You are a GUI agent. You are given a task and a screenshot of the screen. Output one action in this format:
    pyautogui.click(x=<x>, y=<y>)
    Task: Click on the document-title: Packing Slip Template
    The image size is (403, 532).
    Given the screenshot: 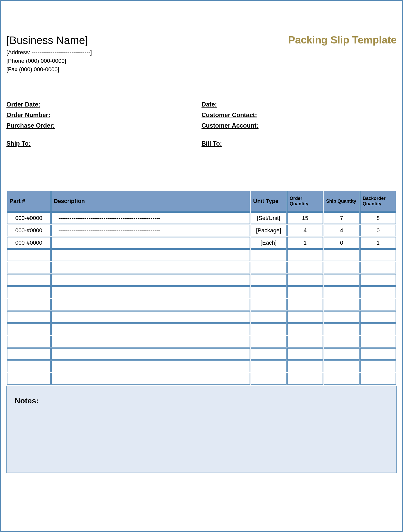 What is the action you would take?
    pyautogui.click(x=342, y=40)
    